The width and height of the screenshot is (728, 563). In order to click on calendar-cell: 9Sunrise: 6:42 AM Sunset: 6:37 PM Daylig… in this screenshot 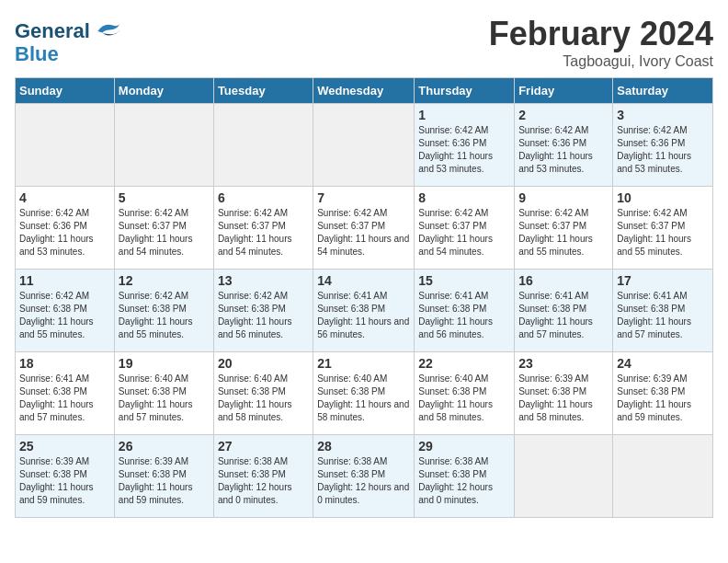, I will do `click(564, 228)`.